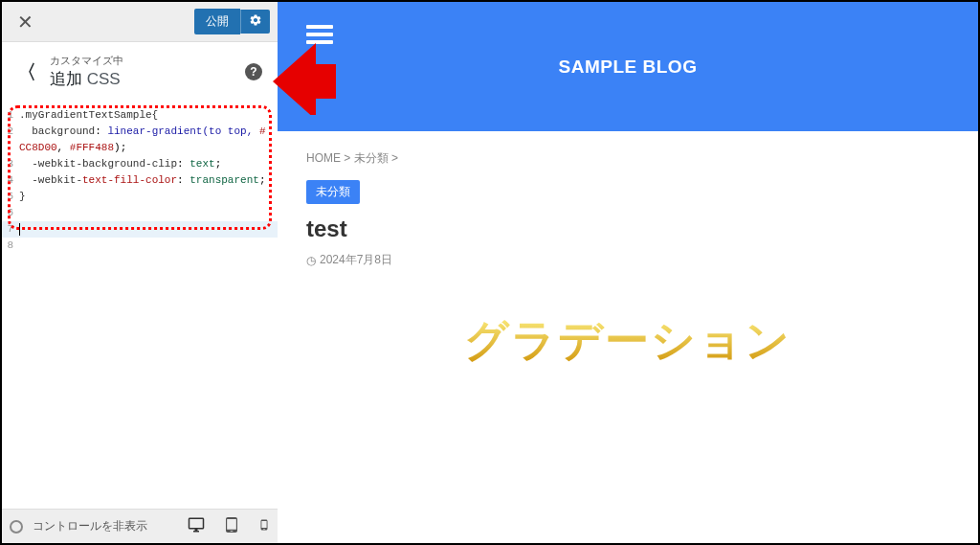 The width and height of the screenshot is (980, 545). What do you see at coordinates (255, 21) in the screenshot?
I see `gear-icon` at bounding box center [255, 21].